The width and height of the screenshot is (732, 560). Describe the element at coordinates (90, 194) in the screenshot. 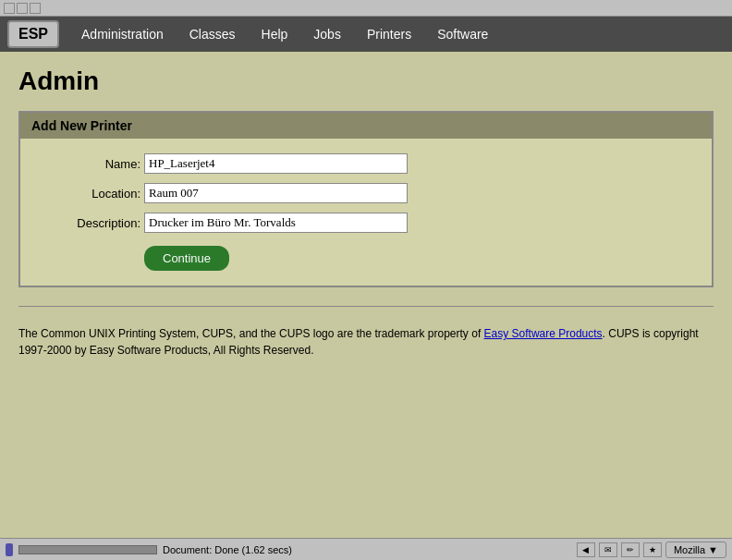

I see `location-label: Location:` at that location.